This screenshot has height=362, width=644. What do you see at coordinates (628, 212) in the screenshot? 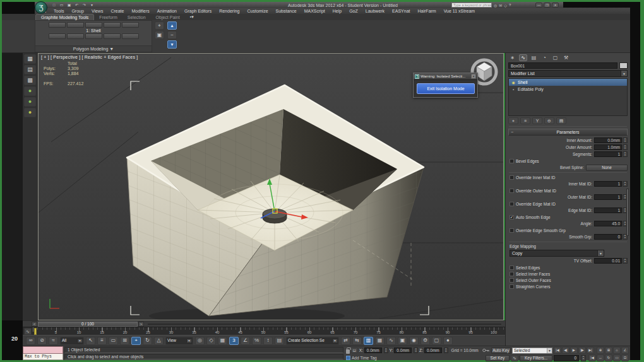
I see `panel-scrollbar` at bounding box center [628, 212].